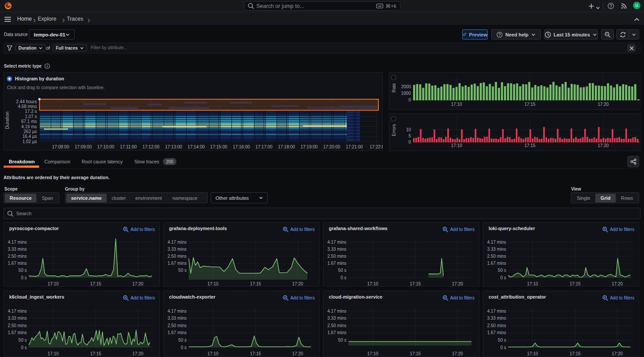  Describe the element at coordinates (151, 147) in the screenshot. I see `svg-text: 17:12:00` at that location.